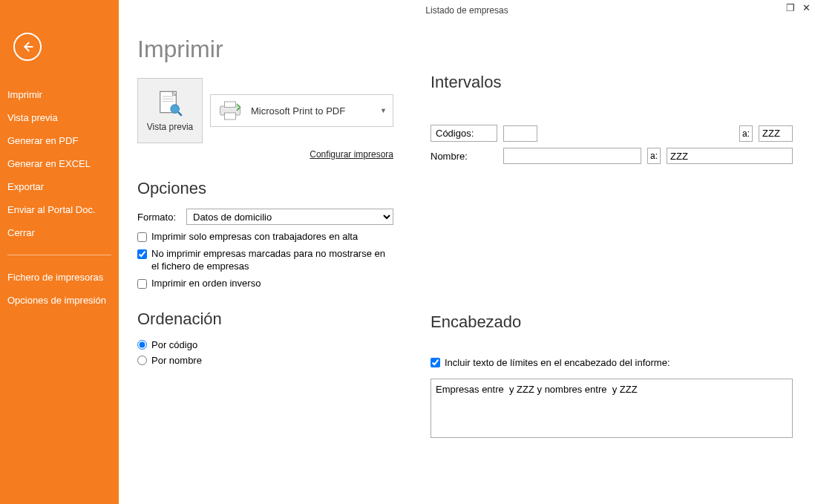 The height and width of the screenshot is (504, 815). Describe the element at coordinates (464, 134) in the screenshot. I see `codes-label-button: Códigos:` at that location.